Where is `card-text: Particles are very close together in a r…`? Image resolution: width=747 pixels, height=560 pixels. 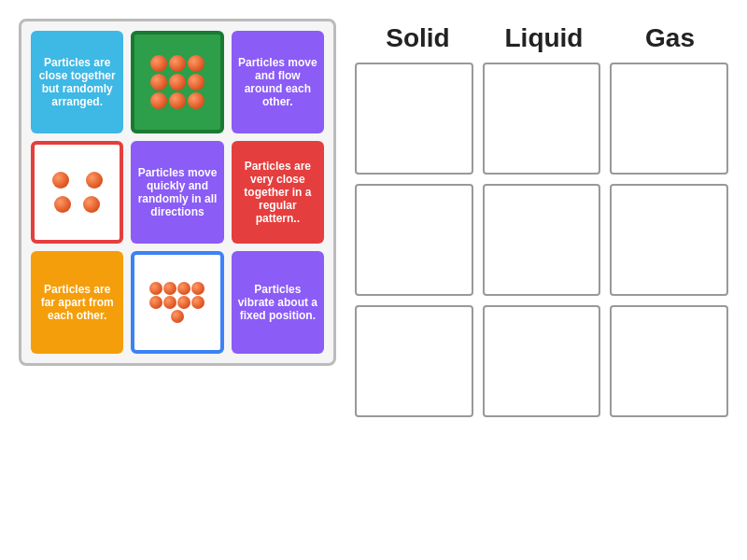
card-text: Particles are very close together in a r… is located at coordinates (278, 192).